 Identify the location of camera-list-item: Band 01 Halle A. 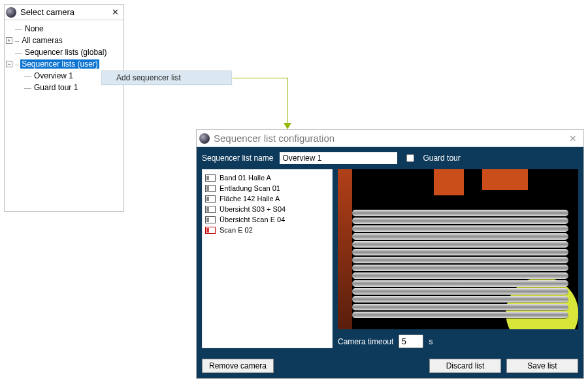
(267, 178).